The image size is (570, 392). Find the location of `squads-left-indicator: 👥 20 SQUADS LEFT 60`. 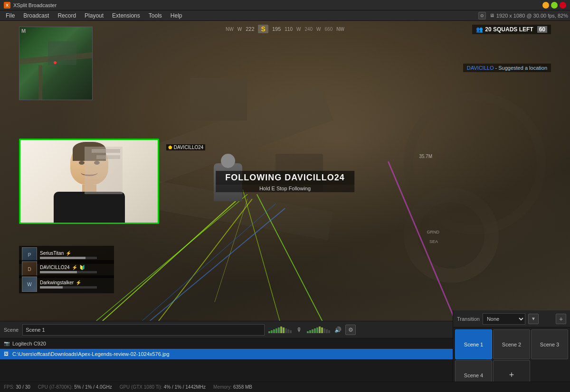

squads-left-indicator: 👥 20 SQUADS LEFT 60 is located at coordinates (512, 29).